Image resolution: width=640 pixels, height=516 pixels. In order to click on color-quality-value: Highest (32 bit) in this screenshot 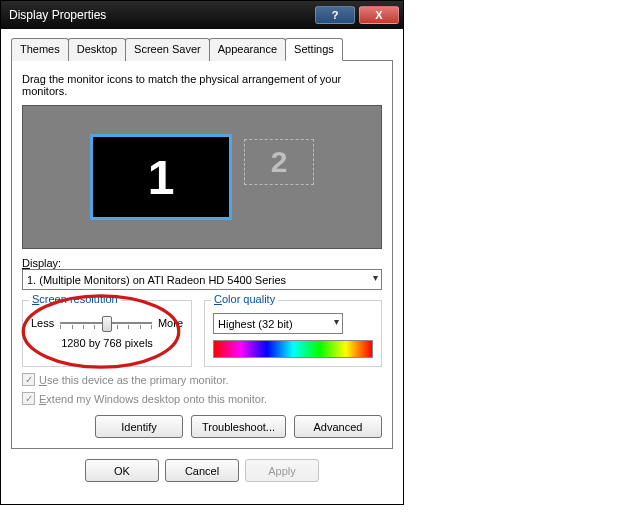, I will do `click(256, 324)`.